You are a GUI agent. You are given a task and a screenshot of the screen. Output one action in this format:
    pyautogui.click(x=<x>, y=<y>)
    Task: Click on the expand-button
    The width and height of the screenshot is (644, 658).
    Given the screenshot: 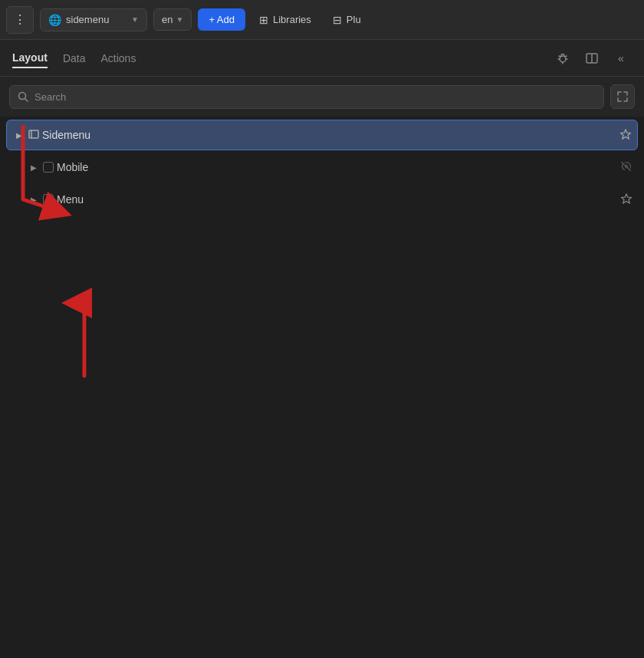 What is the action you would take?
    pyautogui.click(x=623, y=97)
    